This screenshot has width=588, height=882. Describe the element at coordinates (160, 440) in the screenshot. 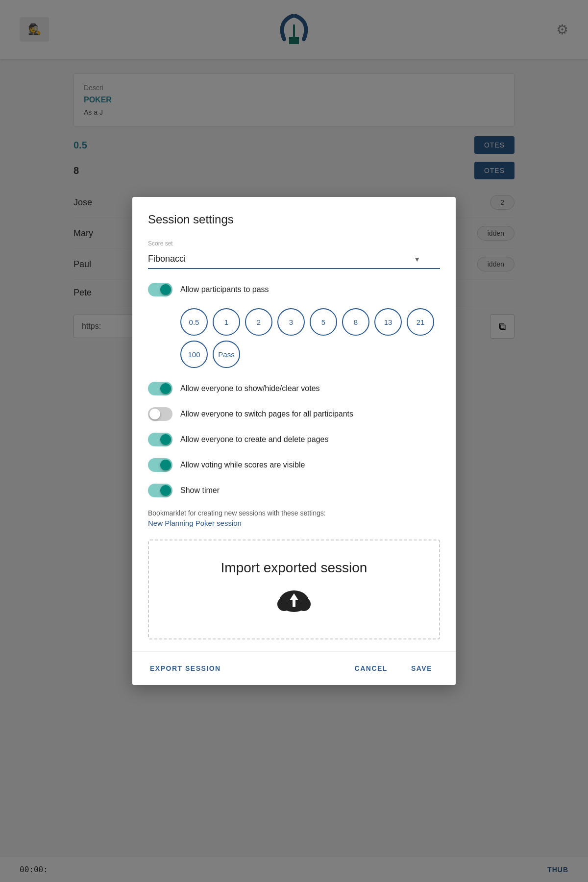

I see `toggle-create-delete` at that location.